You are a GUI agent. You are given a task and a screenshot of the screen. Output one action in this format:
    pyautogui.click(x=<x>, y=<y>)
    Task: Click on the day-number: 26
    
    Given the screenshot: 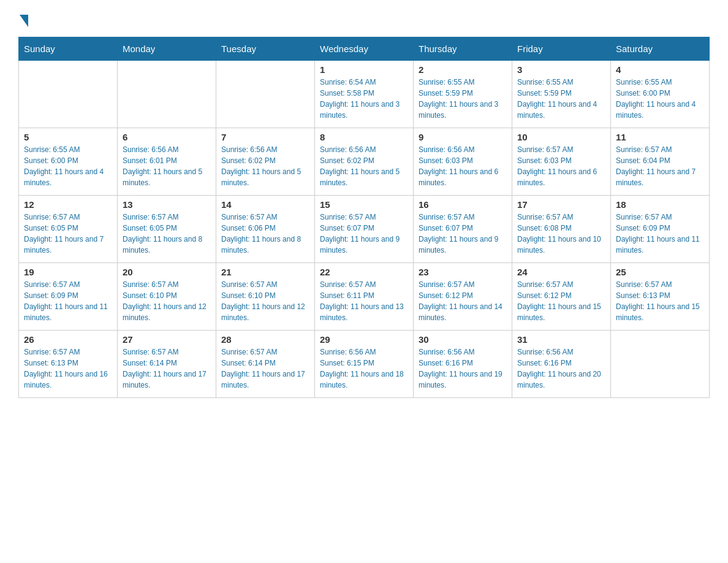 What is the action you would take?
    pyautogui.click(x=68, y=340)
    